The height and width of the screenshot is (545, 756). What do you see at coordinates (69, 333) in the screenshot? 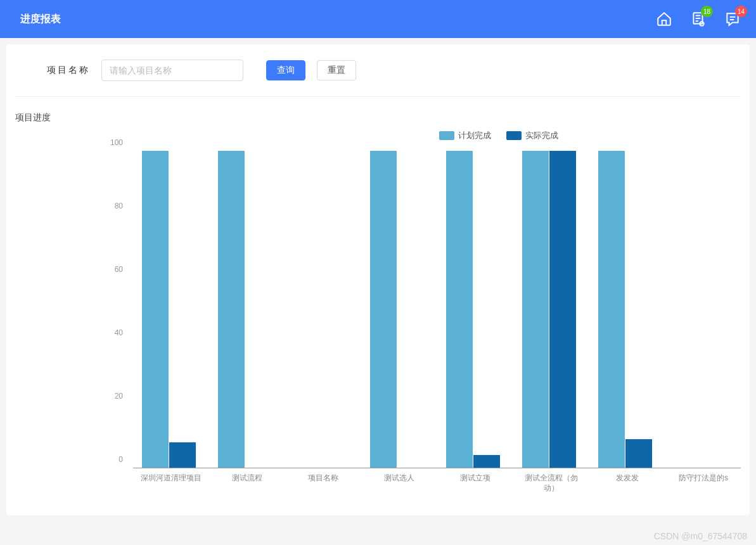
I see `y-tick: 40` at bounding box center [69, 333].